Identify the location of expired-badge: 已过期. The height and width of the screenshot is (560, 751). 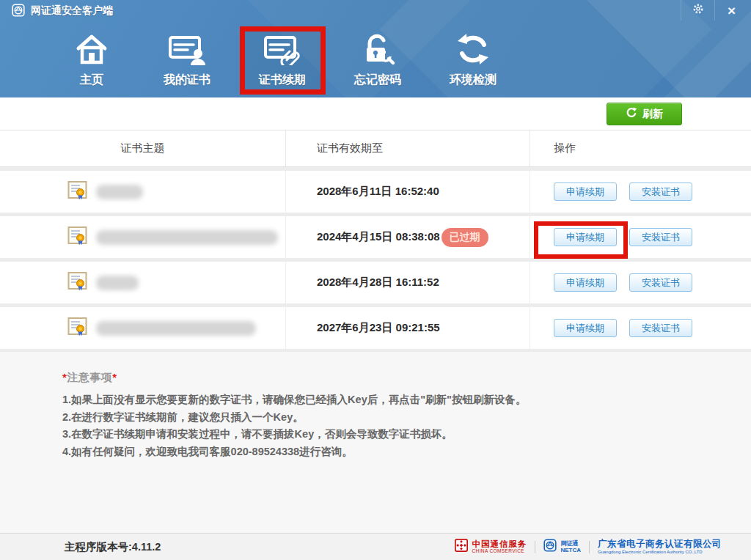
(465, 237).